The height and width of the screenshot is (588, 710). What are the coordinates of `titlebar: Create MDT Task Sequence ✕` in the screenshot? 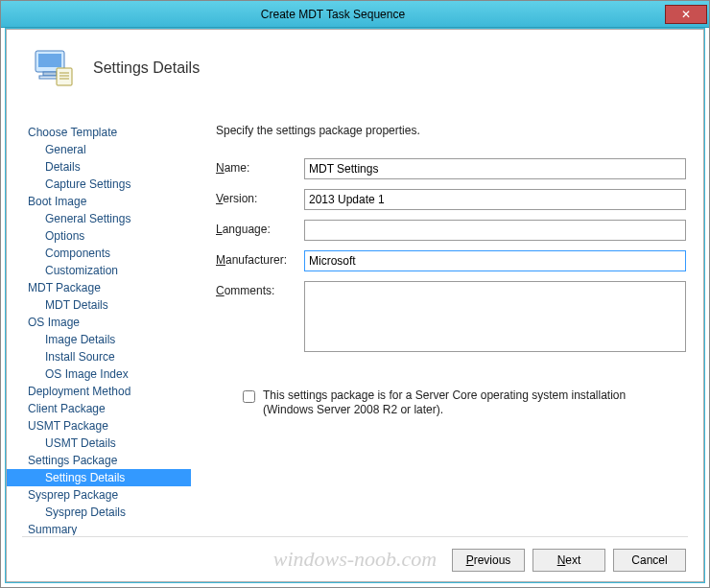 It's located at (355, 14).